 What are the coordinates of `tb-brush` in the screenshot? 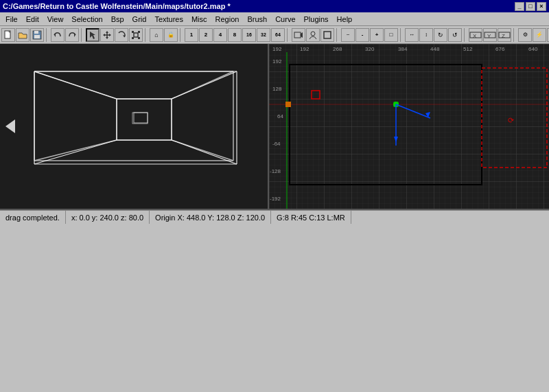 It's located at (327, 35).